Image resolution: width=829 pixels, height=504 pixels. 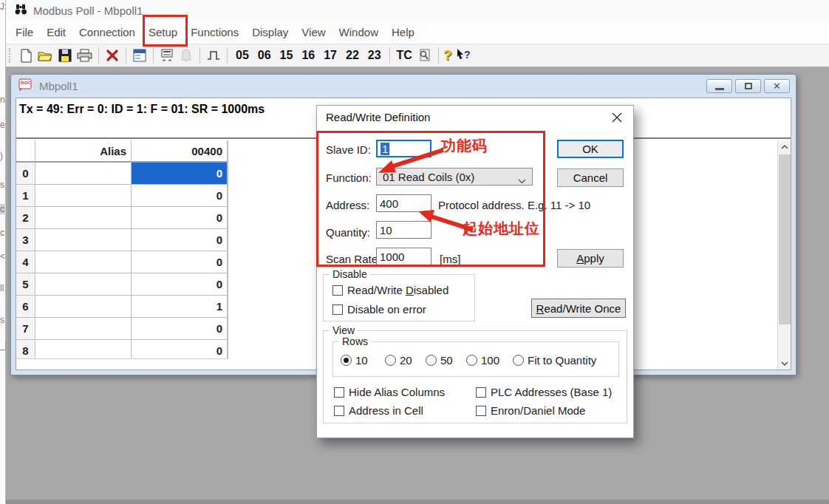 What do you see at coordinates (163, 33) in the screenshot?
I see `menu-setup: Setup` at bounding box center [163, 33].